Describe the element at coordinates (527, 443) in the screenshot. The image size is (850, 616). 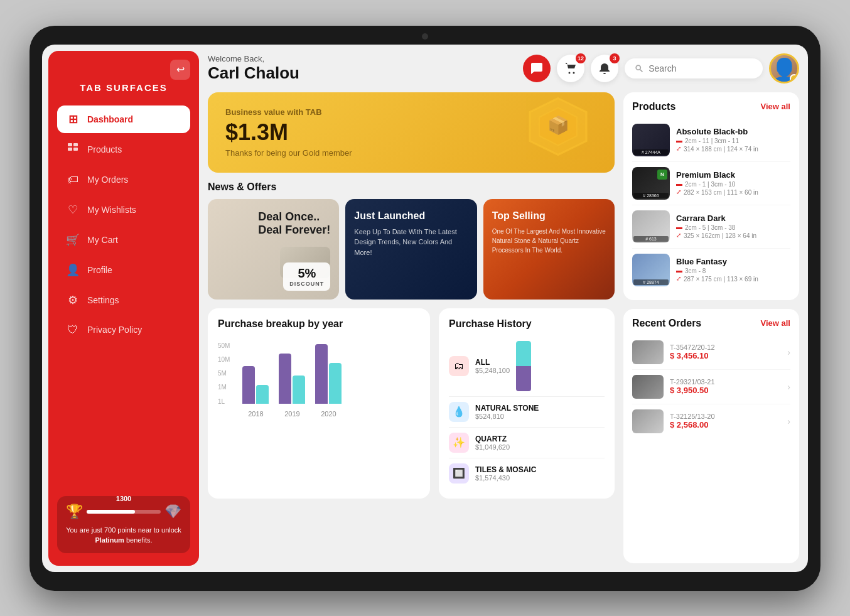
I see `history-item-quartz: ✨ QUARTZ $1,049,620` at that location.